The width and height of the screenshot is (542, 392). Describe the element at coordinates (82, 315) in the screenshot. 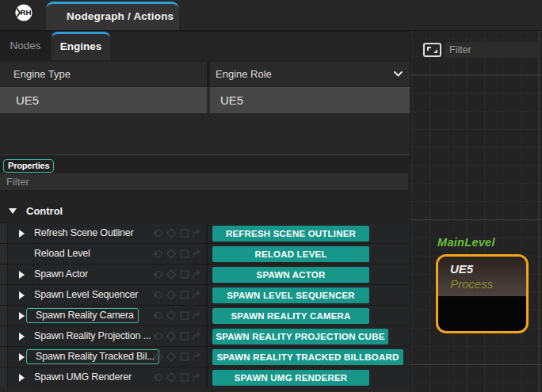

I see `property-label: Spawn Reality Camera` at that location.